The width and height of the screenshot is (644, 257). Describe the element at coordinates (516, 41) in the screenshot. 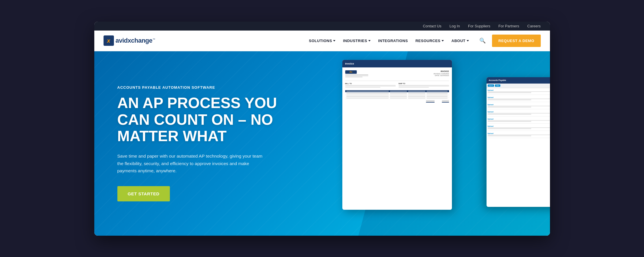

I see `request-demo-button: REQUEST A DEMO` at that location.